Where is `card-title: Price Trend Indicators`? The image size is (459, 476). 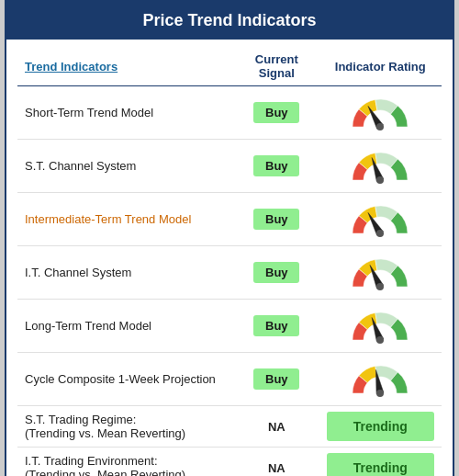 card-title: Price Trend Indicators is located at coordinates (230, 20).